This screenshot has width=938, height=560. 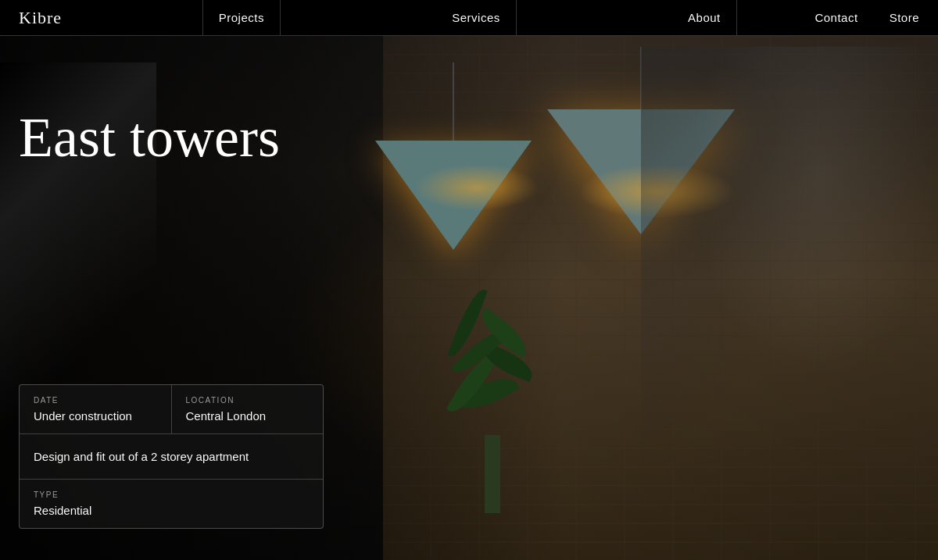 What do you see at coordinates (171, 456) in the screenshot?
I see `info-card: DATE Under construction LOCATION Central…` at bounding box center [171, 456].